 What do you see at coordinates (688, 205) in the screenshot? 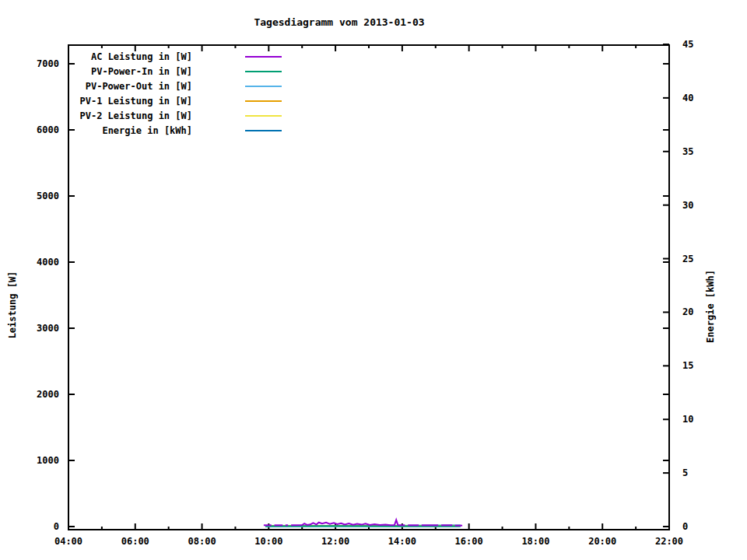
I see `y2-tick-label: 30` at bounding box center [688, 205].